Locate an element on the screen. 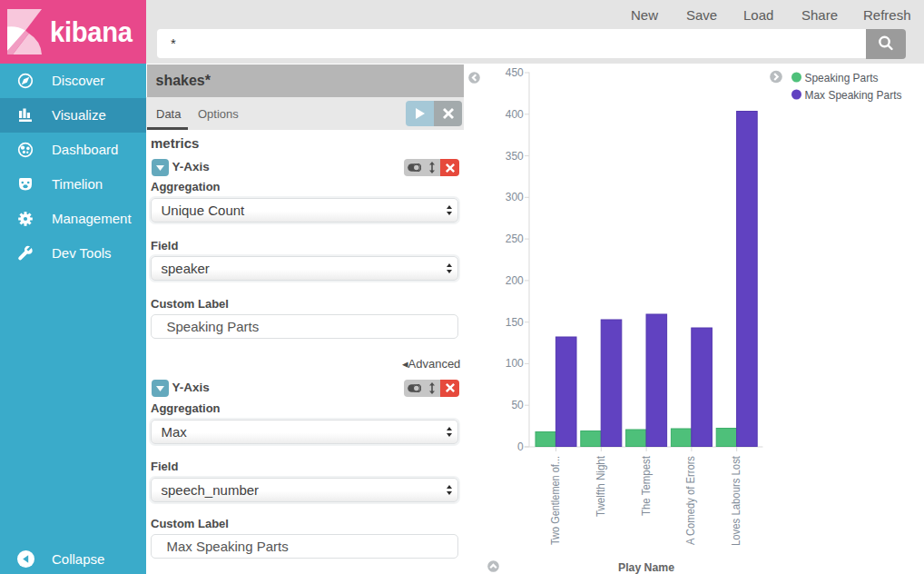  svg-text: 300 is located at coordinates (515, 197).